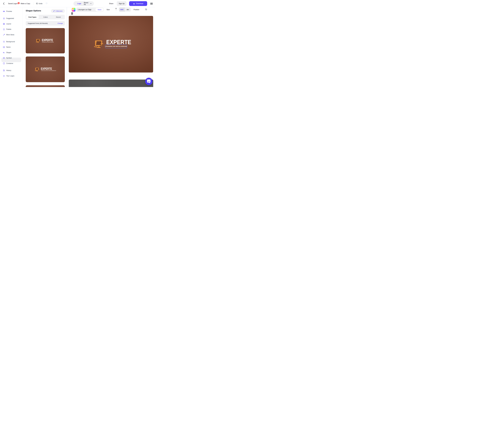 This screenshot has width=504, height=435. What do you see at coordinates (11, 52) in the screenshot?
I see `sidebar-item-slogan: A ᴀ Slogan` at bounding box center [11, 52].